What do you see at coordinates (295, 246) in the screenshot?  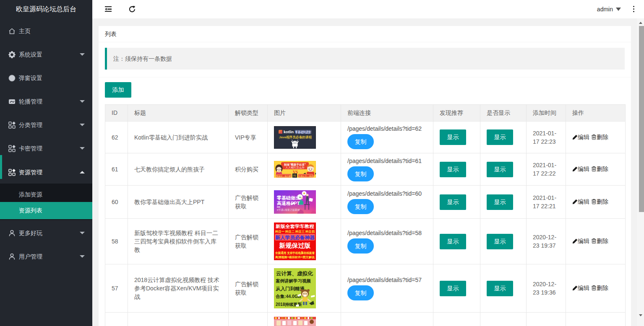 I see `svg-text: 新规保过版` at bounding box center [295, 246].